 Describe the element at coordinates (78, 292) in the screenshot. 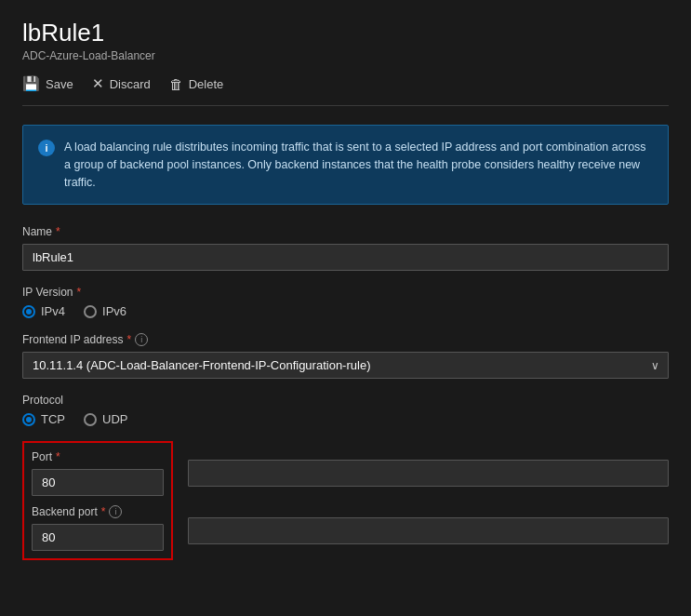

I see `ip-version-required: *` at that location.